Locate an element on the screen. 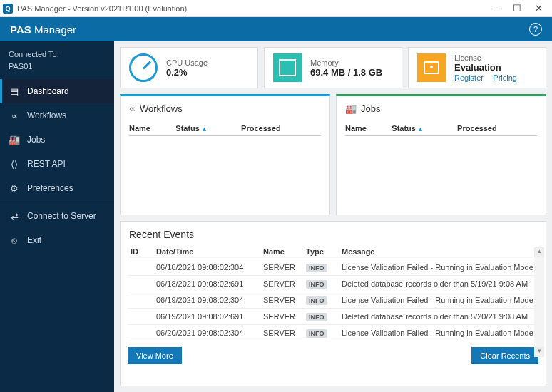  scroll-down-icon: ▾ is located at coordinates (539, 352).